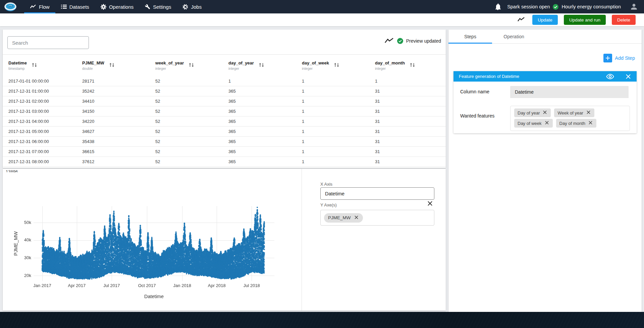 This screenshot has height=328, width=644. What do you see at coordinates (148, 7) in the screenshot?
I see `wrench-icon` at bounding box center [148, 7].